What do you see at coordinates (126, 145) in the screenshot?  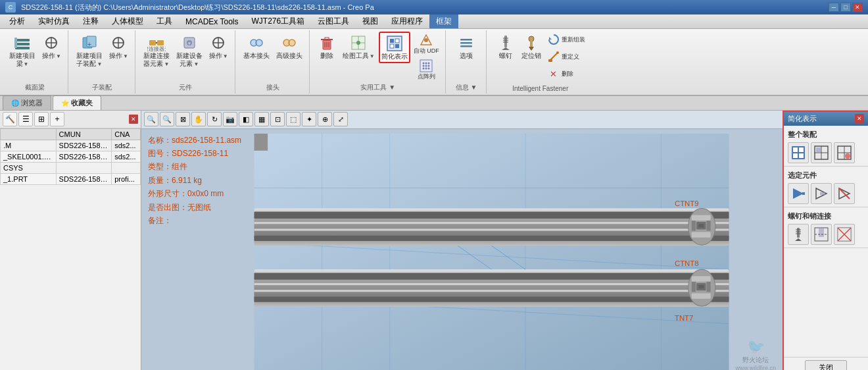 I see `row-cna: sds2...` at bounding box center [126, 145].